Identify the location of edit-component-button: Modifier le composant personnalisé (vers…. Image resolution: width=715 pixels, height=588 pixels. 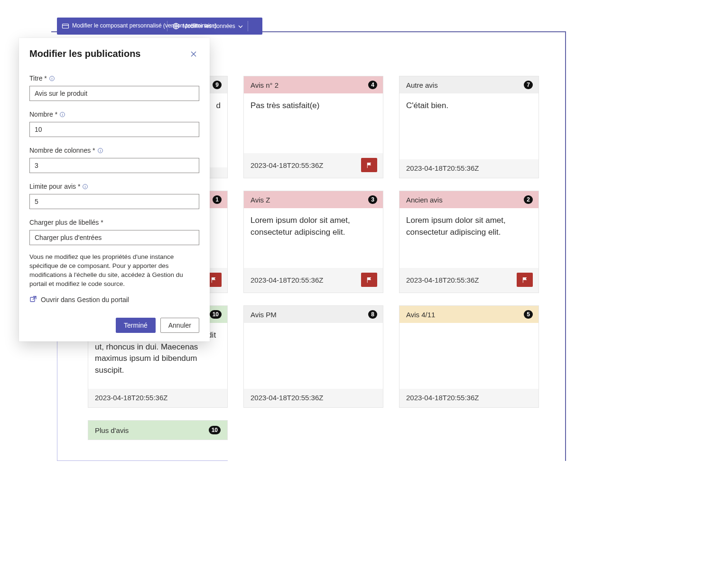
(112, 26).